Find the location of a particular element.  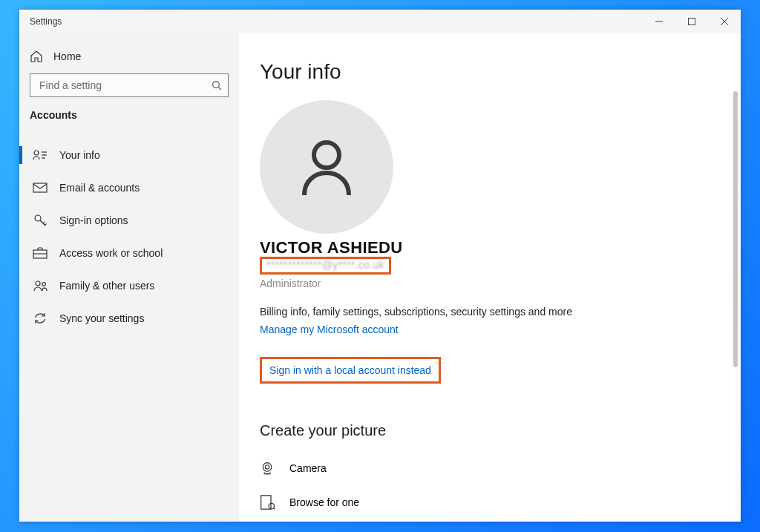

close-icon is located at coordinates (724, 22).